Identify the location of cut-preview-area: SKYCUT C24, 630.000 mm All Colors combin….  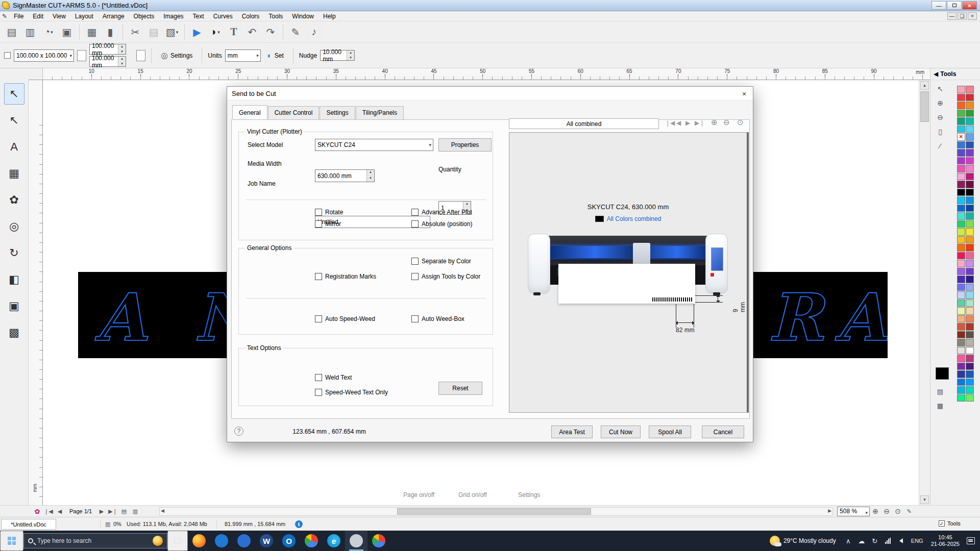
(629, 272).